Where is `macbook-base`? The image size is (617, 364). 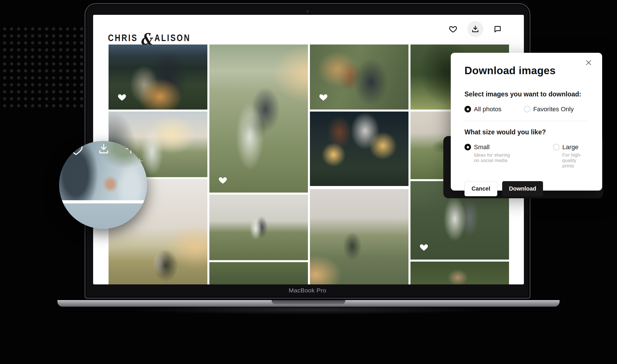
macbook-base is located at coordinates (308, 304).